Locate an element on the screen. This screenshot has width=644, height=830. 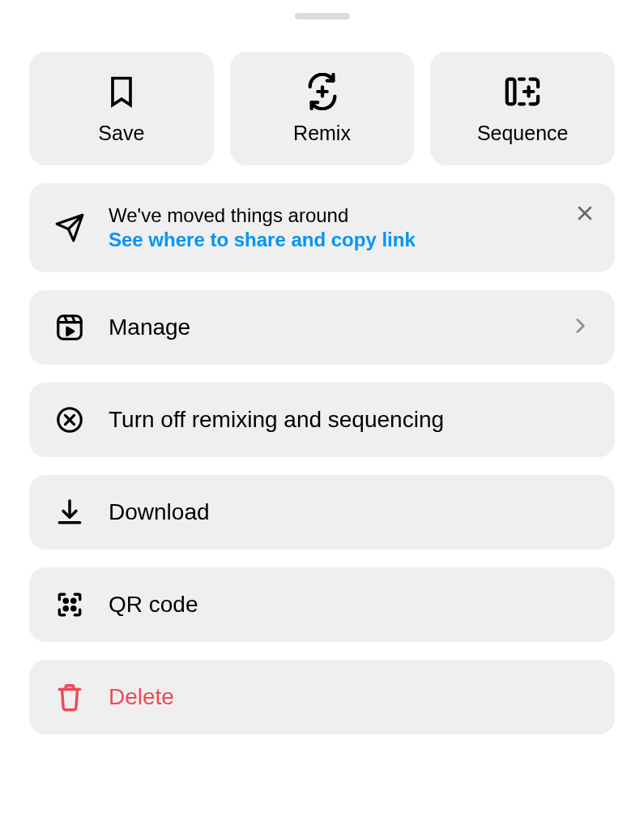
turn-off-remixing-row: Turn off remixing and sequencing is located at coordinates (322, 420).